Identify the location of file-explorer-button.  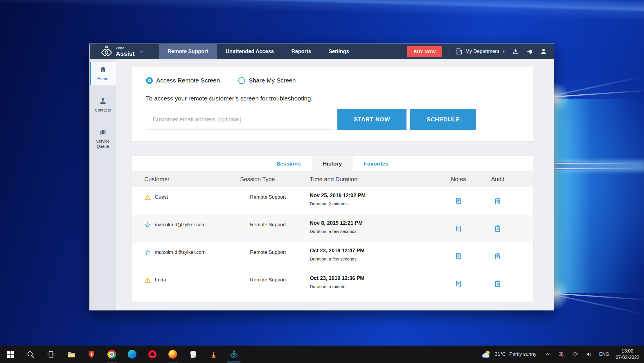
(71, 354).